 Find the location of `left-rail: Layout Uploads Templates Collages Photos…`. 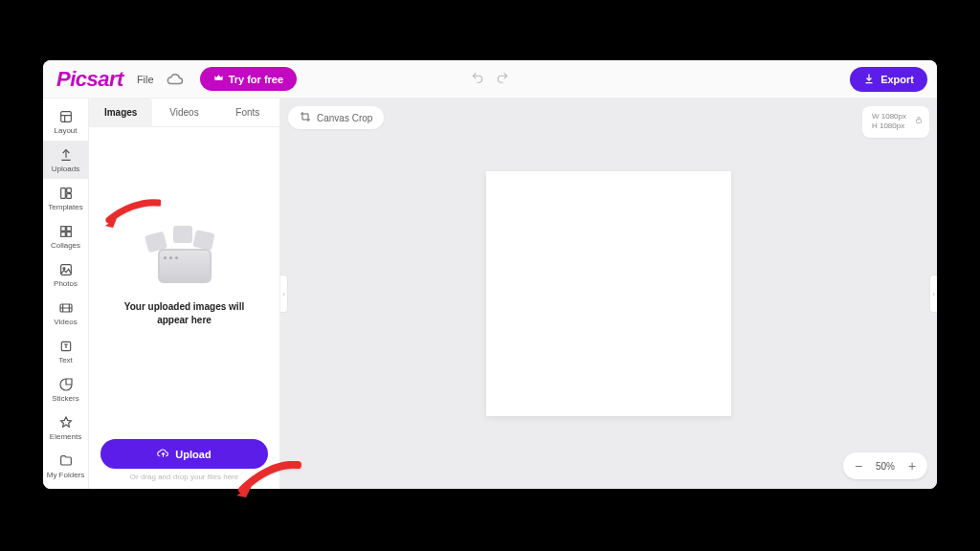

left-rail: Layout Uploads Templates Collages Photos… is located at coordinates (66, 294).